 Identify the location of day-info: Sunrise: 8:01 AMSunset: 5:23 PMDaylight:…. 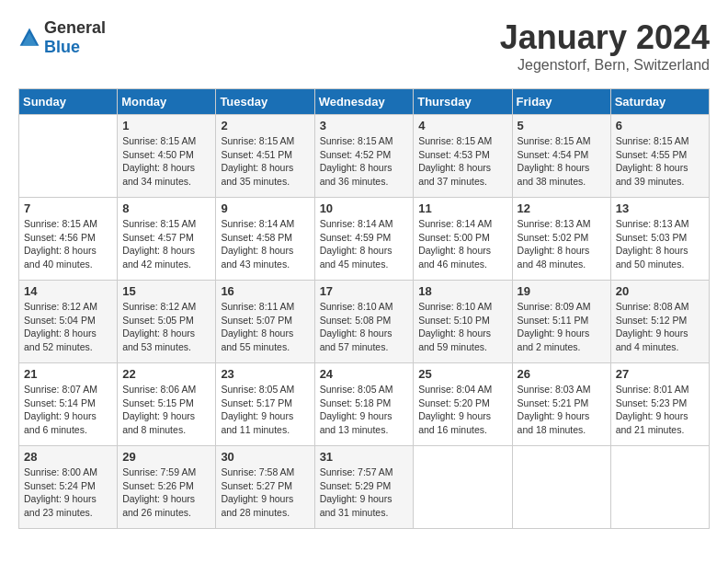
(660, 410).